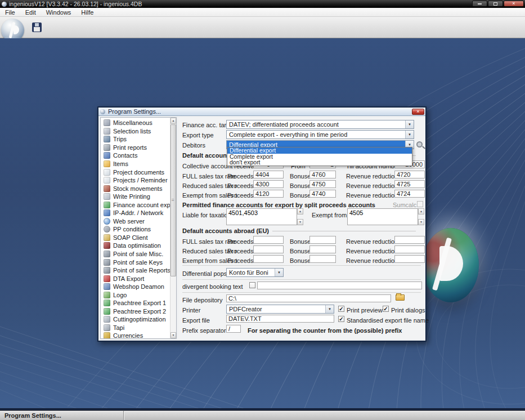  I want to click on exempt-revenue-abroad-input, so click(410, 259).